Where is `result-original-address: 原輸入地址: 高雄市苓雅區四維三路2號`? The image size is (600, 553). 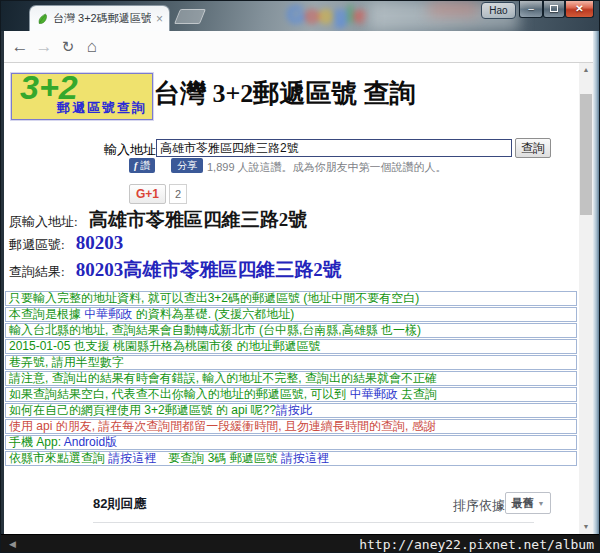
result-original-address: 原輸入地址: 高雄市苓雅區四維三路2號 is located at coordinates (158, 220).